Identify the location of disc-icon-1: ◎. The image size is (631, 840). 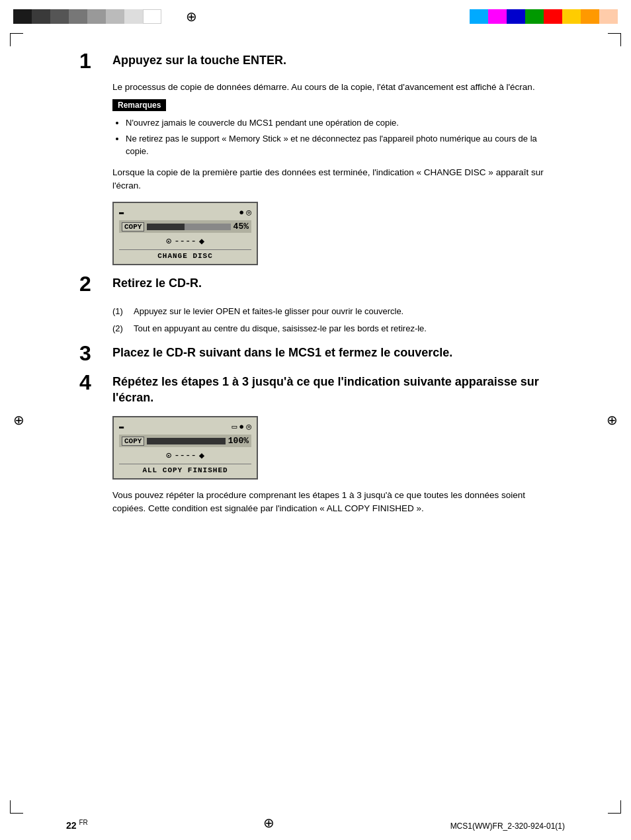
(249, 212).